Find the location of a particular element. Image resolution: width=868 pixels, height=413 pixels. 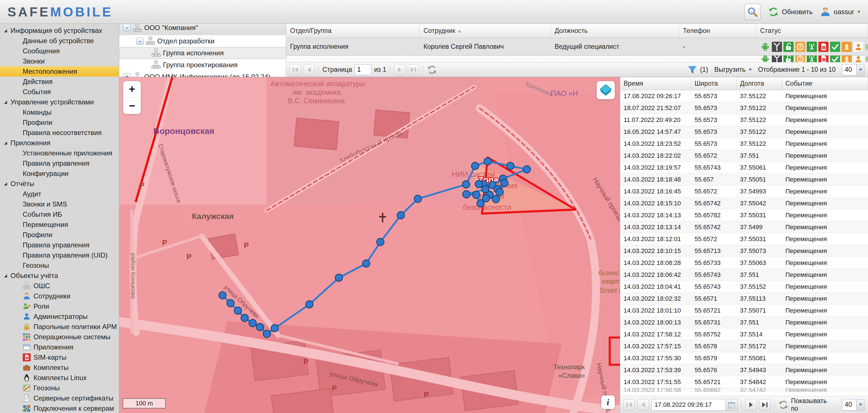

employee-row: Группа исполненияКоролев Сергей Павлович… is located at coordinates (577, 47).